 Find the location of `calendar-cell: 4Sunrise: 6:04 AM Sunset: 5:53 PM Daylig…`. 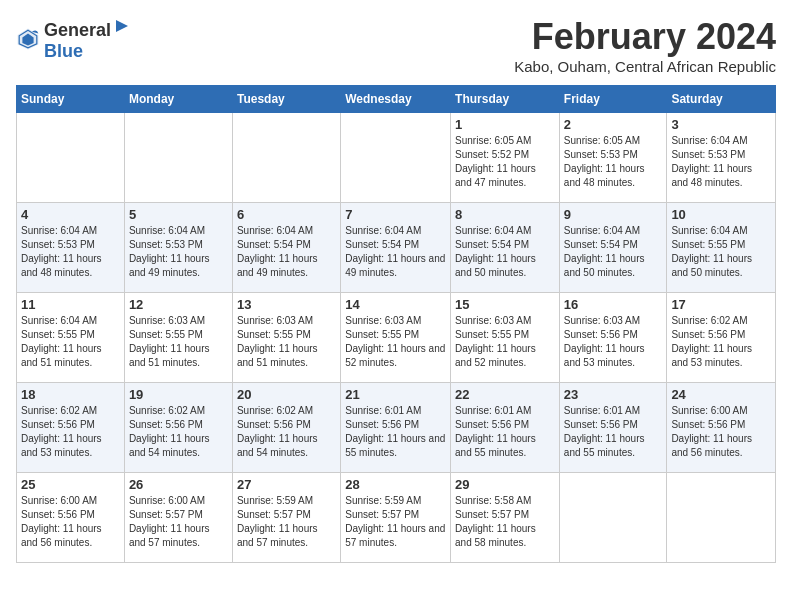

calendar-cell: 4Sunrise: 6:04 AM Sunset: 5:53 PM Daylig… is located at coordinates (71, 248).